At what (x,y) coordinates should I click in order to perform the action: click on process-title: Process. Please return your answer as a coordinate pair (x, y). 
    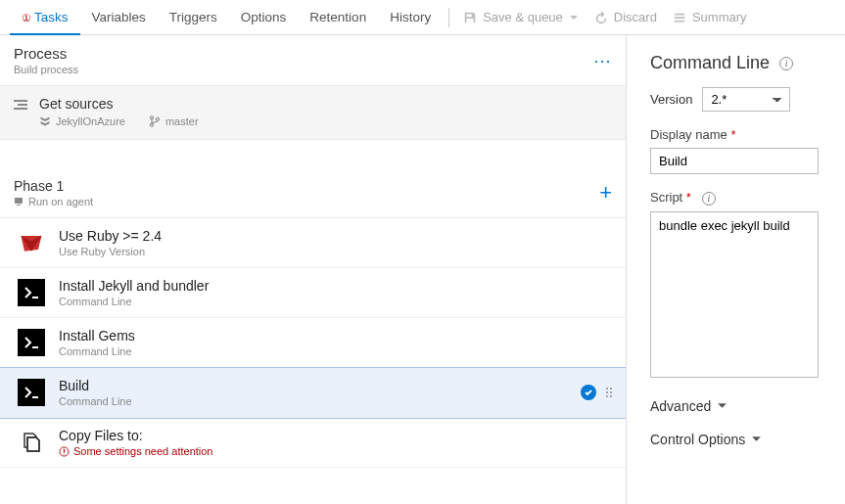
    Looking at the image, I should click on (46, 53).